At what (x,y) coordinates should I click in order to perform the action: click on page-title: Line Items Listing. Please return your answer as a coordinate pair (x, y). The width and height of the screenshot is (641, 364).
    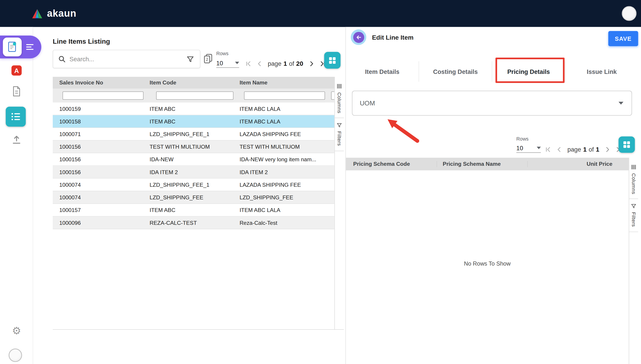
    Looking at the image, I should click on (82, 42).